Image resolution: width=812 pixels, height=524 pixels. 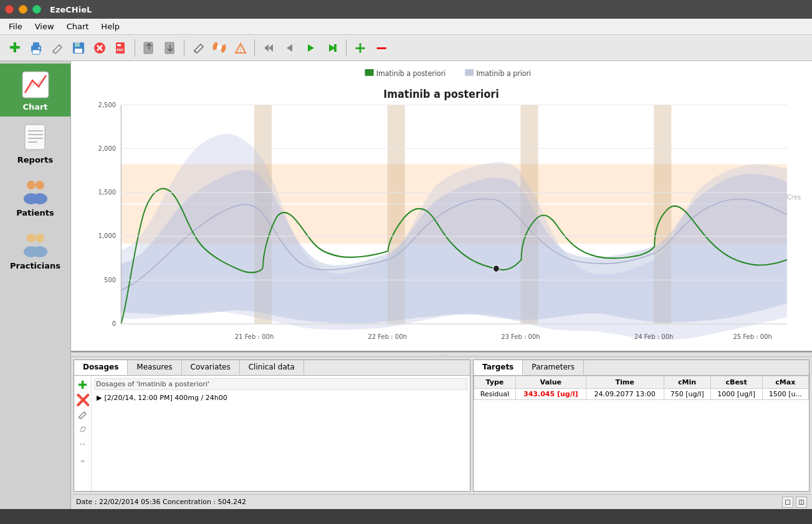 What do you see at coordinates (654, 336) in the screenshot?
I see `svg-text: 24 Feb : 00h` at bounding box center [654, 336].